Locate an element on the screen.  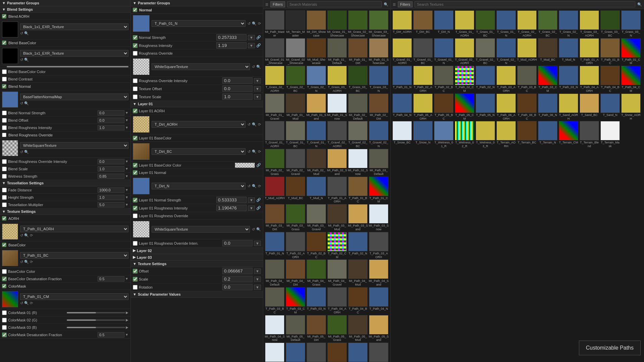
normal-strength-val is located at coordinates (231, 38).